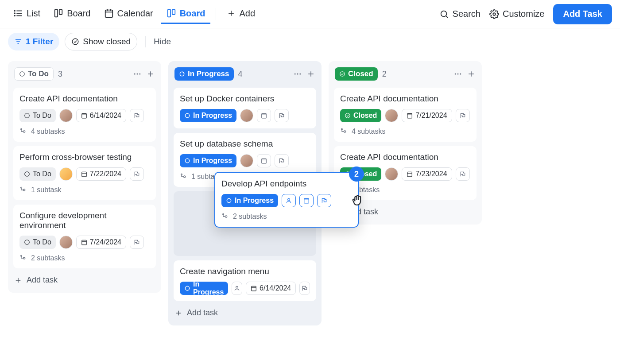  What do you see at coordinates (460, 14) in the screenshot?
I see `search-button: Search` at bounding box center [460, 14].